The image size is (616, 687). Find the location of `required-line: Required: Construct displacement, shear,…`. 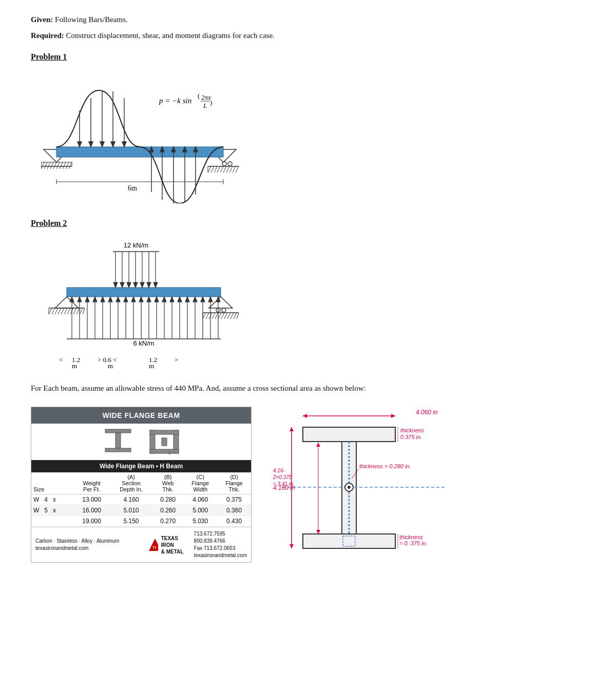

required-line: Required: Construct displacement, shear,… is located at coordinates (308, 36).